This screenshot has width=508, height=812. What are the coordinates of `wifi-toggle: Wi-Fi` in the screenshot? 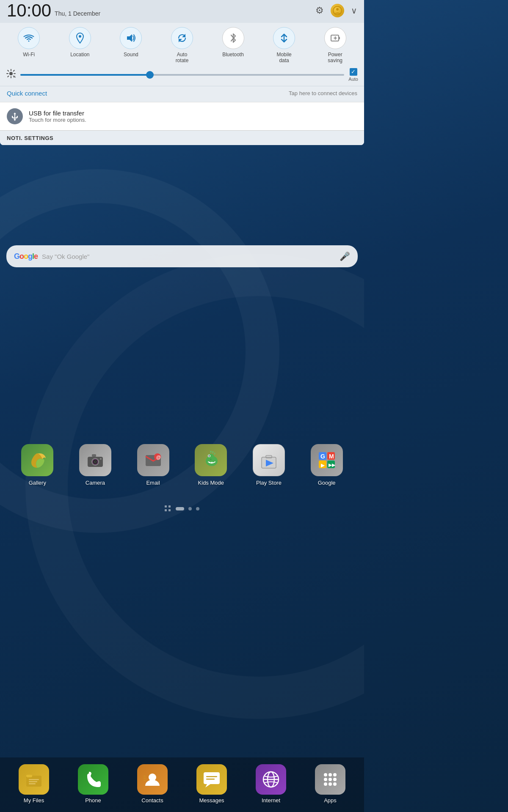 It's located at (29, 46).